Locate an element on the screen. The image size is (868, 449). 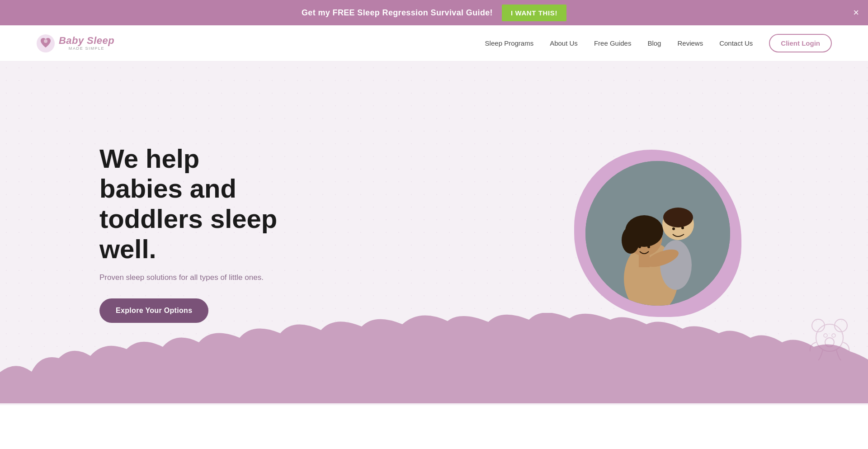
hero-headline: We help babies and toddlers sleep well. is located at coordinates (194, 204).